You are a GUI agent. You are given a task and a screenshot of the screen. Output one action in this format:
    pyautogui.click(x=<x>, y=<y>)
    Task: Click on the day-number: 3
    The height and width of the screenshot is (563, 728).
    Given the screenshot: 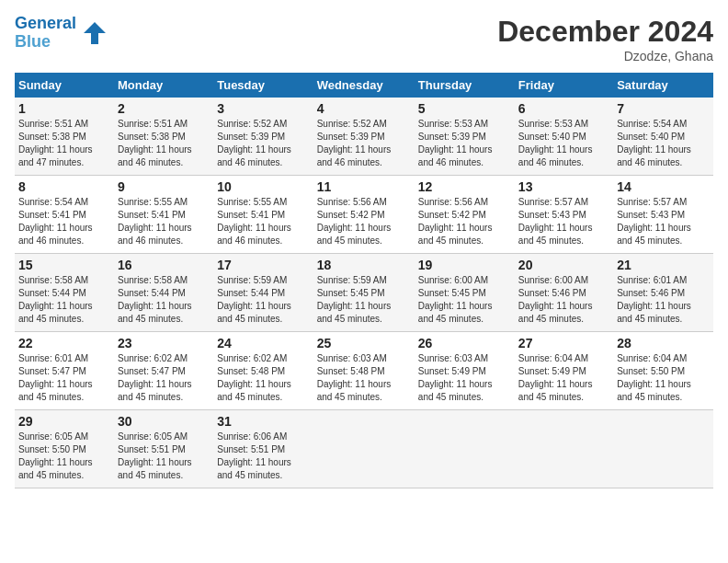 What is the action you would take?
    pyautogui.click(x=263, y=109)
    